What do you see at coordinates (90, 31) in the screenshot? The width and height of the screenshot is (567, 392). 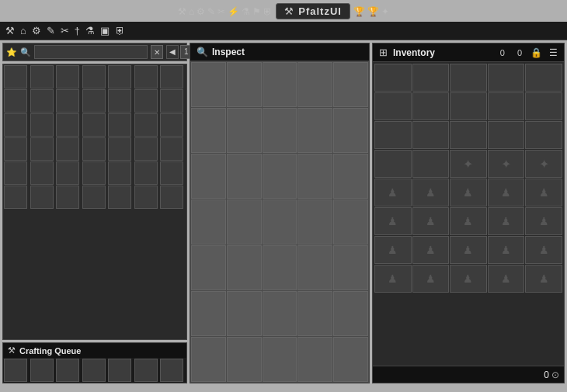 I see `toolbar-btn-flask: ⚗` at bounding box center [90, 31].